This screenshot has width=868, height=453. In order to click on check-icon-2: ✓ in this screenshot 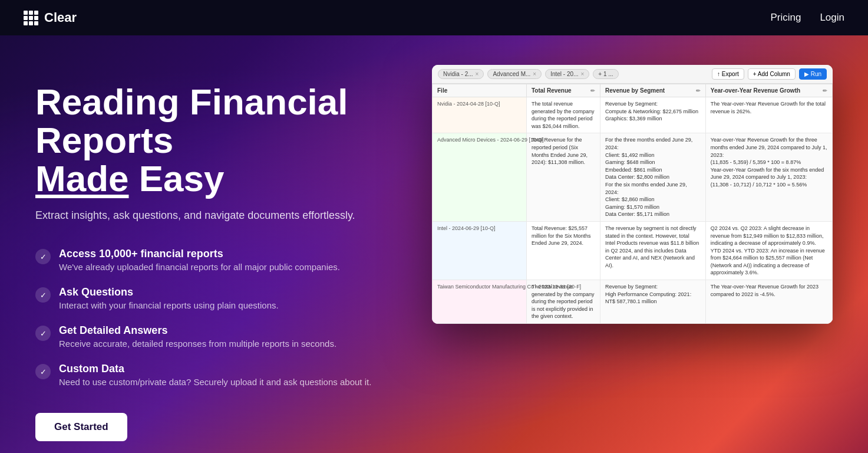, I will do `click(43, 333)`.